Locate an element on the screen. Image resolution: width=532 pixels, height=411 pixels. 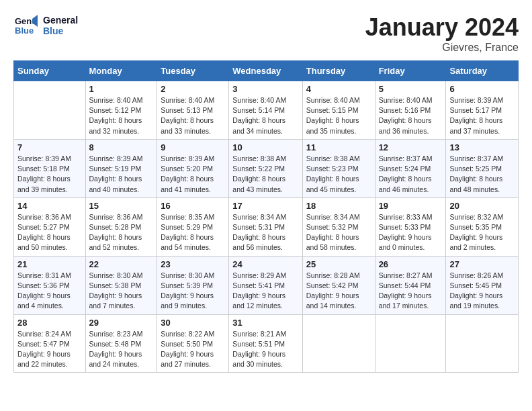
calendar-cell: 18Sunrise: 8:34 AMSunset: 5:32 PMDayligh… is located at coordinates (339, 227).